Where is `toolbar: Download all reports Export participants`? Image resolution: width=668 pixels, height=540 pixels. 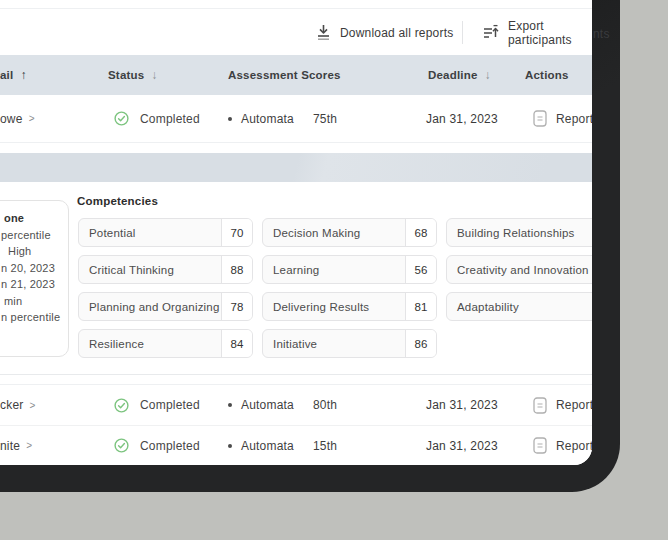 toolbar: Download all reports Export participants is located at coordinates (296, 32).